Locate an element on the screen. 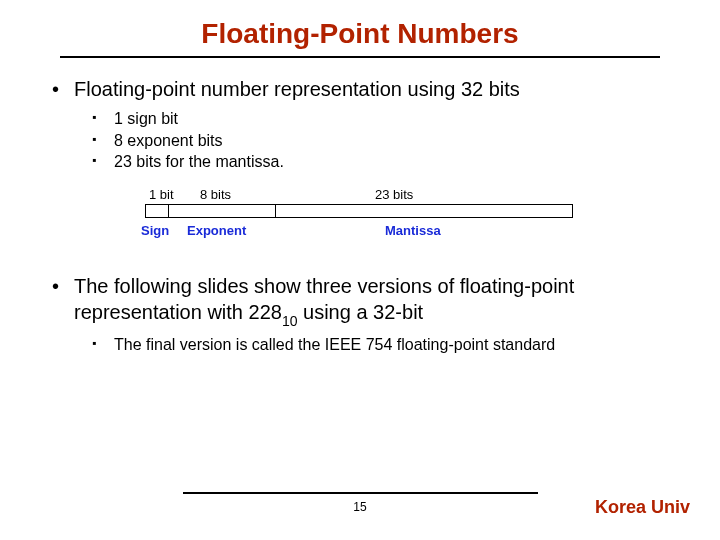 Image resolution: width=720 pixels, height=540 pixels. bullet-list-2: The following slides show three versions… is located at coordinates (360, 314).